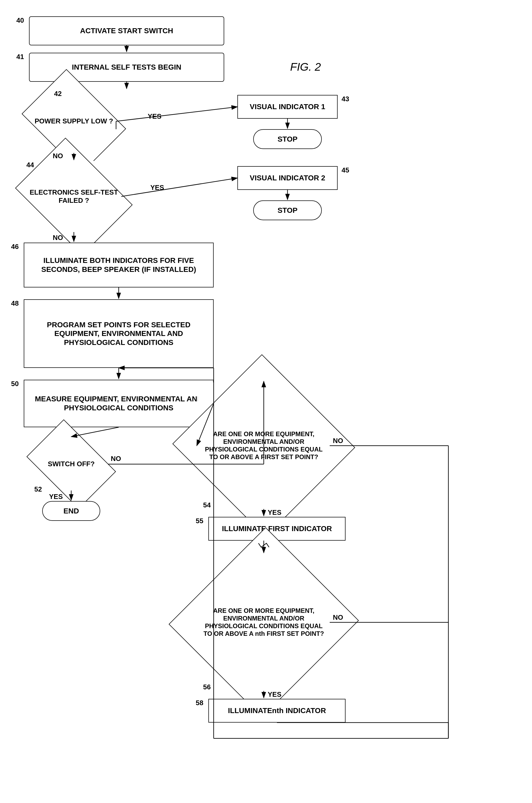  What do you see at coordinates (71, 464) in the screenshot?
I see `node-switch-off: SWITCH OFF?` at bounding box center [71, 464].